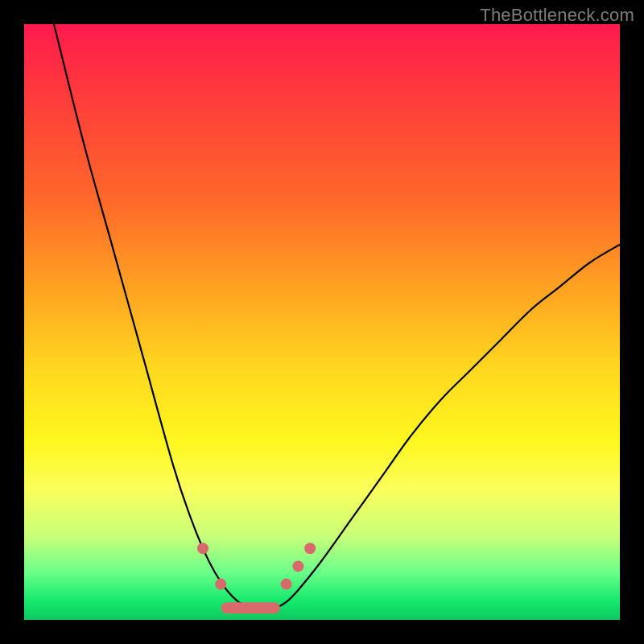 This screenshot has width=644, height=644. I want to click on marker-group, so click(256, 566).